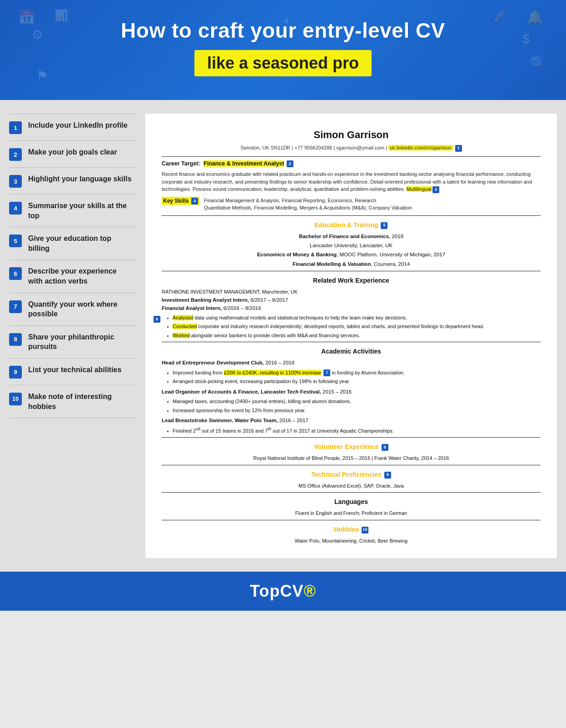  What do you see at coordinates (347, 182) in the screenshot?
I see `cv-summary-text: Recent finance and economics graduate wi…` at bounding box center [347, 182].